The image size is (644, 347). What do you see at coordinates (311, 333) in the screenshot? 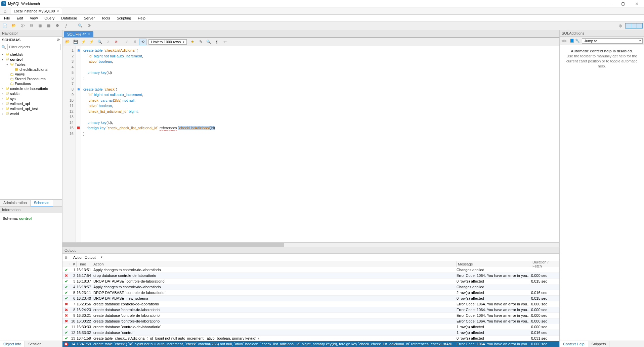
I see `output-row: ✔1216:33:32create database `control`1 ro…` at bounding box center [311, 333].